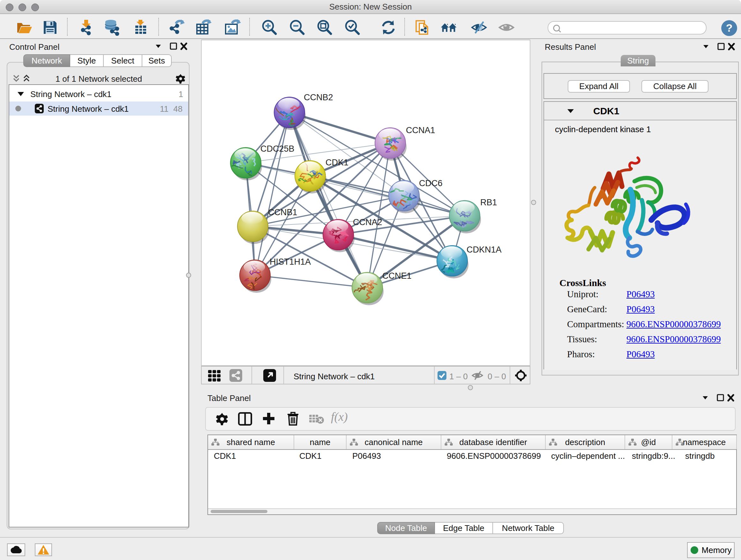 This screenshot has height=560, width=741. Describe the element at coordinates (484, 250) in the screenshot. I see `svg-text: CDKN1A` at that location.